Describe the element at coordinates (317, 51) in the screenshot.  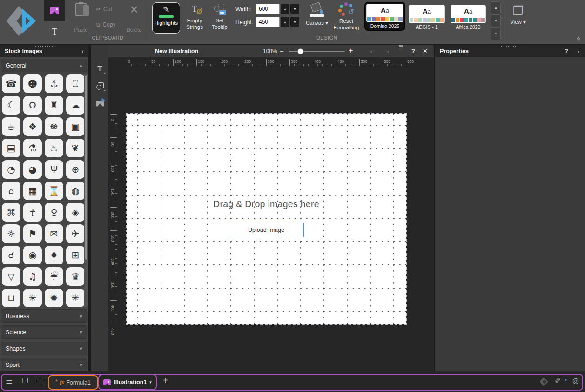
I see `zoom-slider` at that location.